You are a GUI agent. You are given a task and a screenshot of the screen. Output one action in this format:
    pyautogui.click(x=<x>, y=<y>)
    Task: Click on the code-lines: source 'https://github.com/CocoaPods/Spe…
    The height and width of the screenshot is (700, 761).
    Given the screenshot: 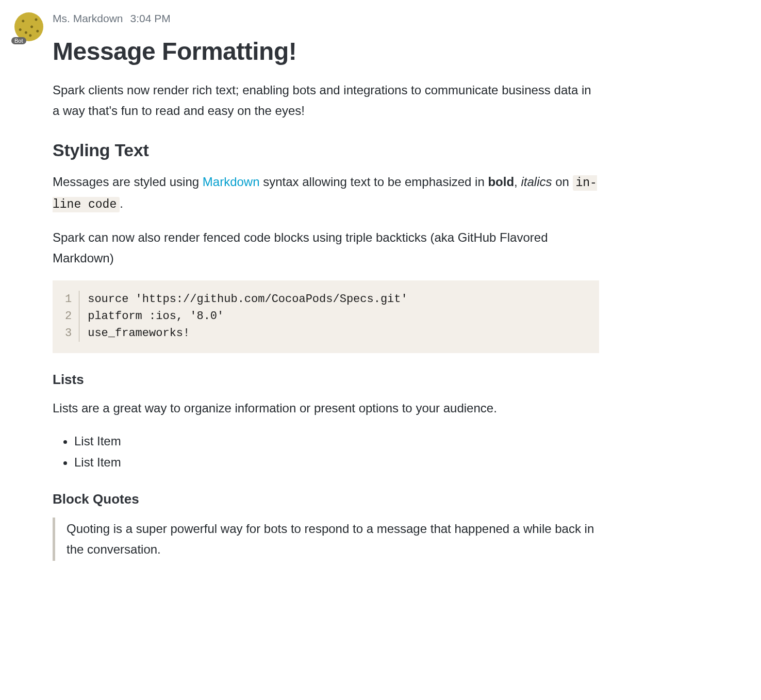 What is the action you would take?
    pyautogui.click(x=243, y=316)
    